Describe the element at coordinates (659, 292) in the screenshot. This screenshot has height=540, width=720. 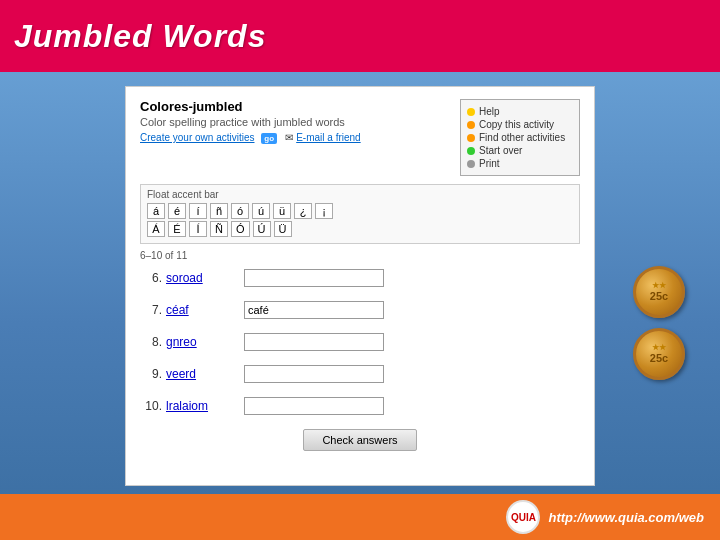
I see `coin-1: ★★ 25c` at that location.